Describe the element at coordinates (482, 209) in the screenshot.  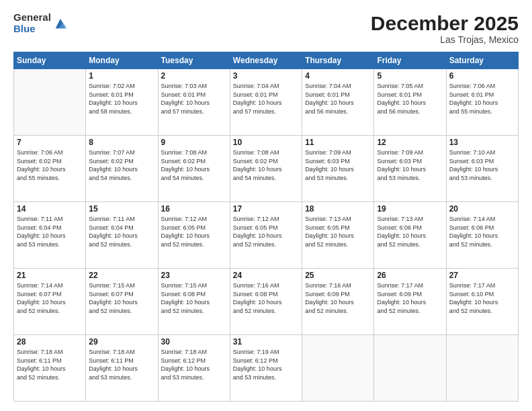
I see `day-number: 20` at that location.